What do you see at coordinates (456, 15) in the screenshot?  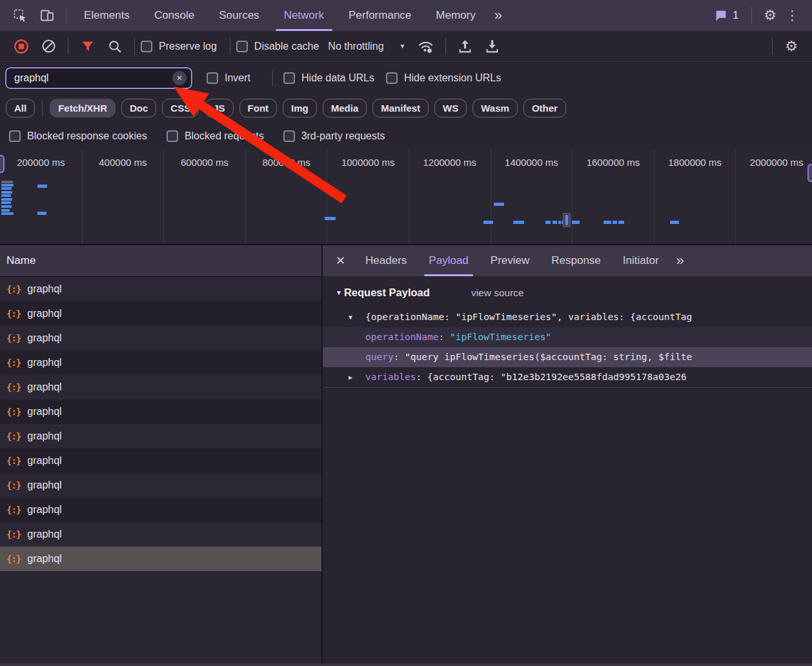 I see `tab-memory: Memory` at bounding box center [456, 15].